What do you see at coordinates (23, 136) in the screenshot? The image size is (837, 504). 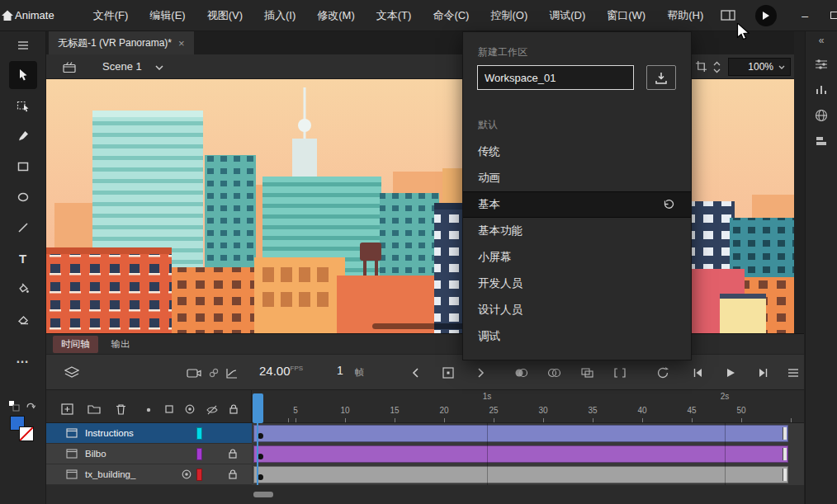 I see `brush-tool` at bounding box center [23, 136].